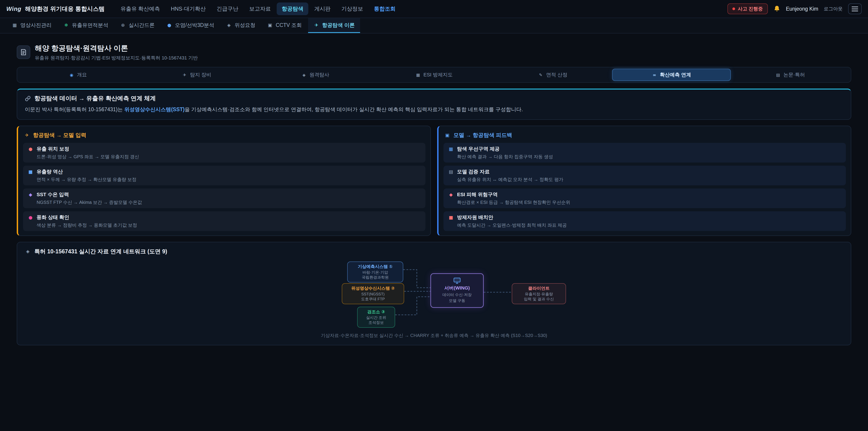  Describe the element at coordinates (457, 288) in the screenshot. I see `node-title: 서버(WING)` at that location.